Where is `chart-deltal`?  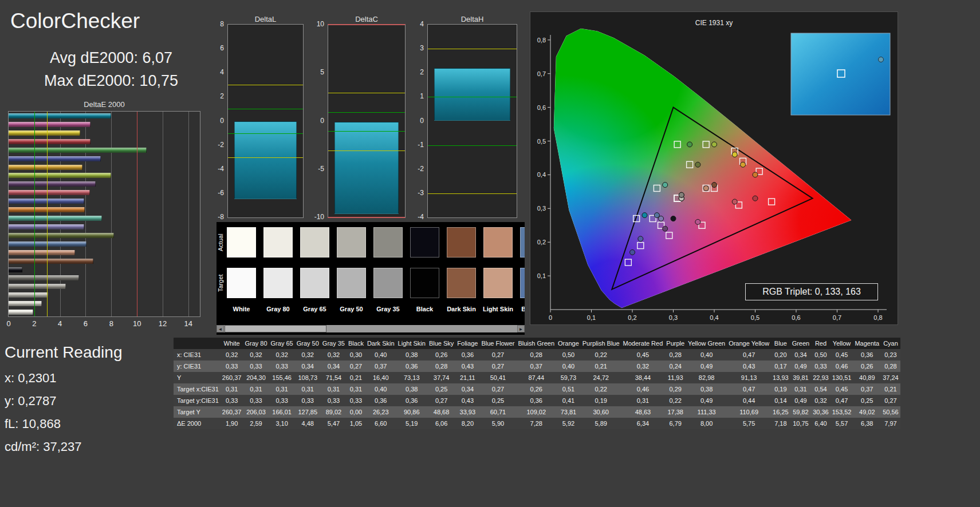 chart-deltal is located at coordinates (266, 121).